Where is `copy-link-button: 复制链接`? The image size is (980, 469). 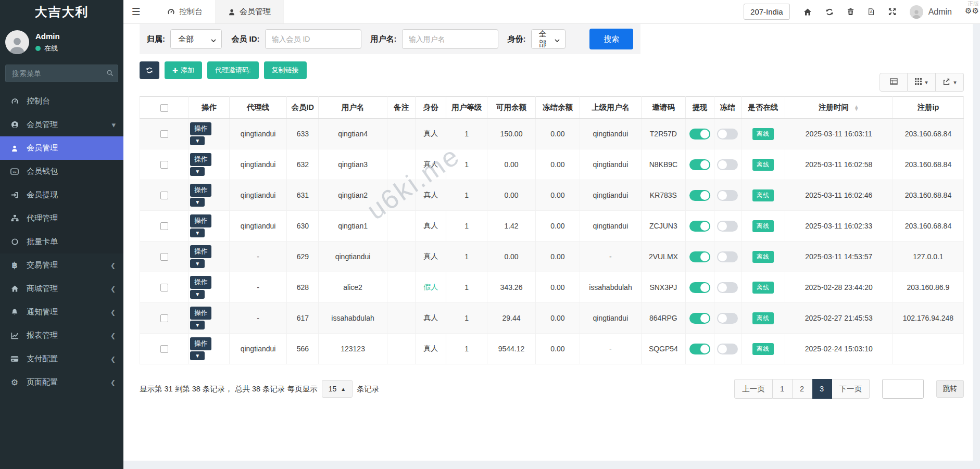 copy-link-button: 复制链接 is located at coordinates (285, 70).